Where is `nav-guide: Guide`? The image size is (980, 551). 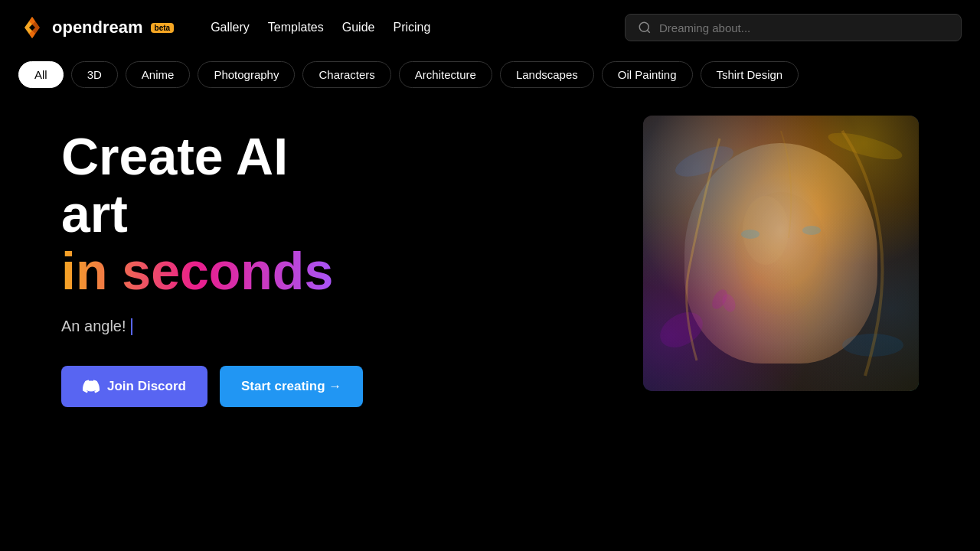 nav-guide: Guide is located at coordinates (358, 28).